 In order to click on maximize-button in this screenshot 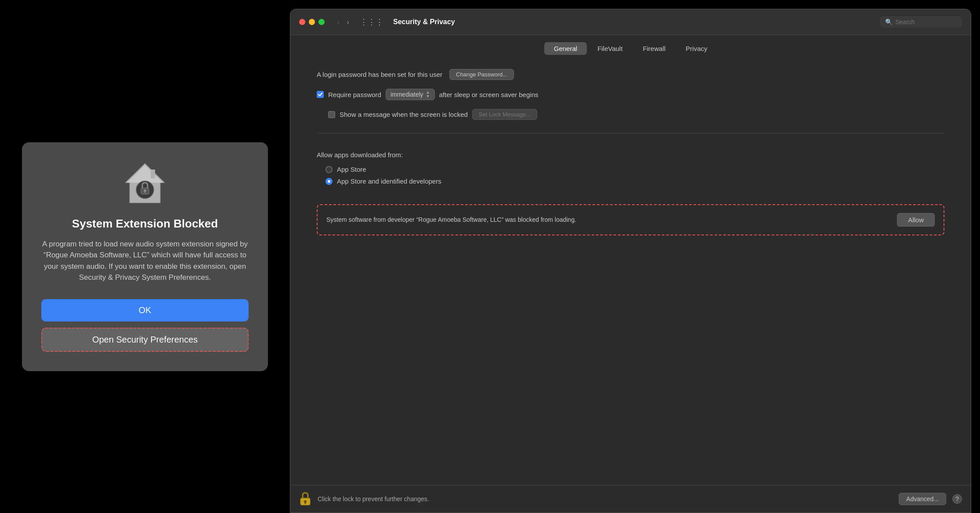, I will do `click(322, 22)`.